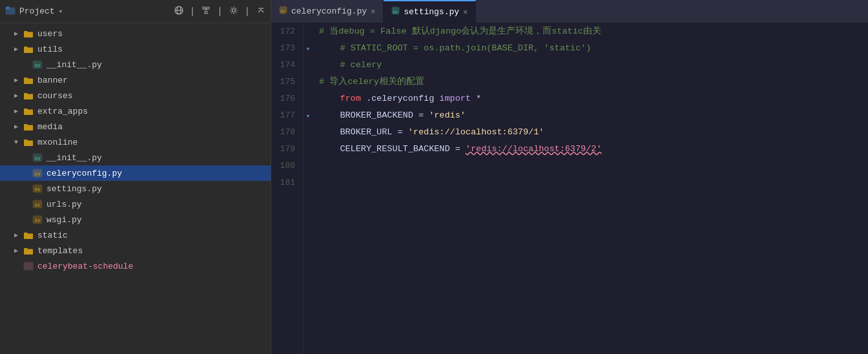 This screenshot has width=868, height=354. I want to click on tree-label-users: users, so click(50, 34).